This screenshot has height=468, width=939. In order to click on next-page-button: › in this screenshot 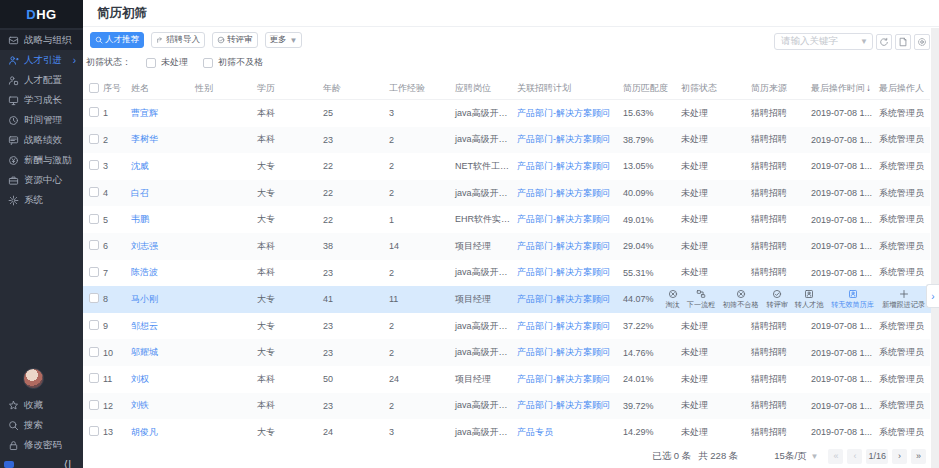, I will do `click(900, 456)`.